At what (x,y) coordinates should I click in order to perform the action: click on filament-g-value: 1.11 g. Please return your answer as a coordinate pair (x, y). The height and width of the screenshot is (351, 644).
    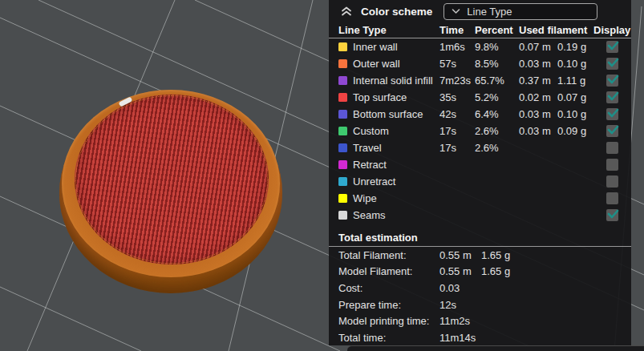
    Looking at the image, I should click on (576, 80).